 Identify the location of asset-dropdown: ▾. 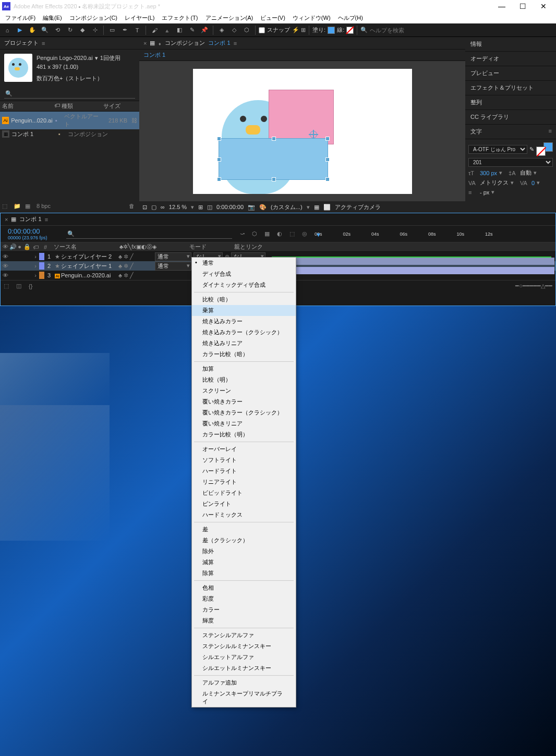
(96, 58).